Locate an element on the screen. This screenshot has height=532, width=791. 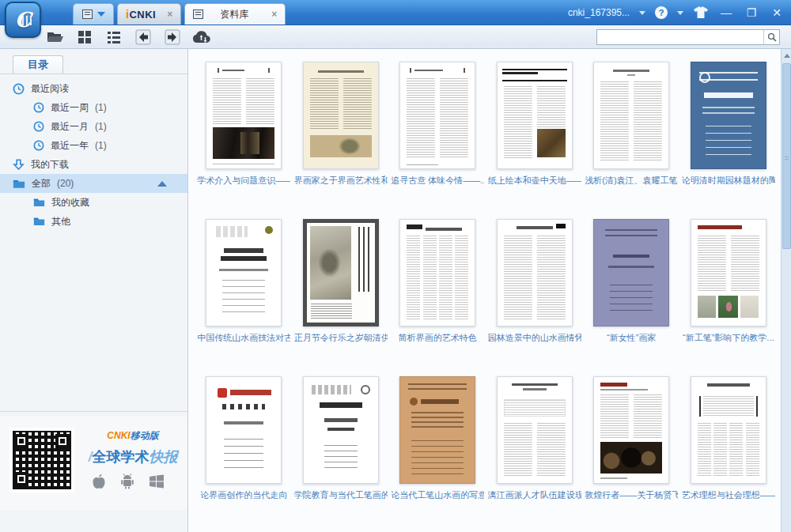
document-title: 学院教育与当代工笔画的... is located at coordinates (341, 495).